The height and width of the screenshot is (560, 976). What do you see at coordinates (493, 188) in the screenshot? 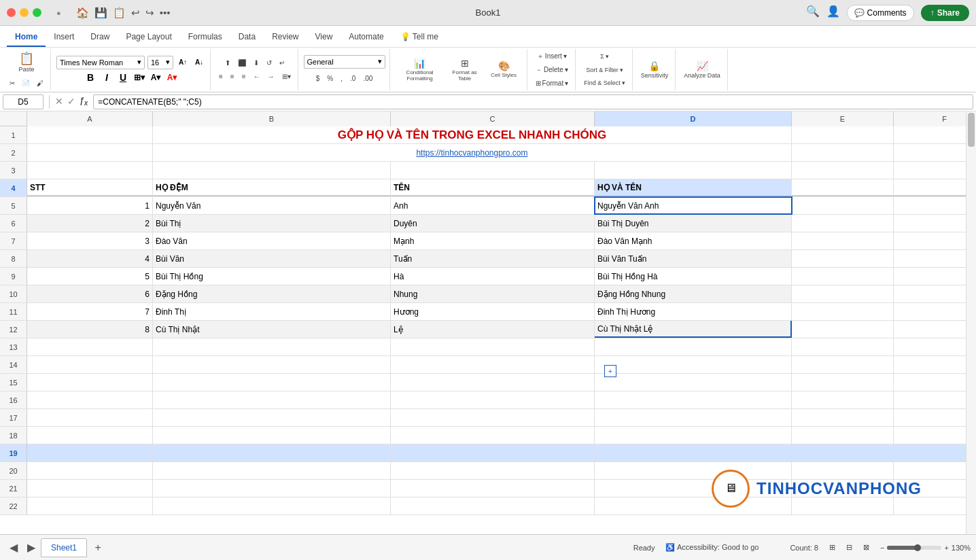
I see `cell-c4: TÊN` at bounding box center [493, 188].